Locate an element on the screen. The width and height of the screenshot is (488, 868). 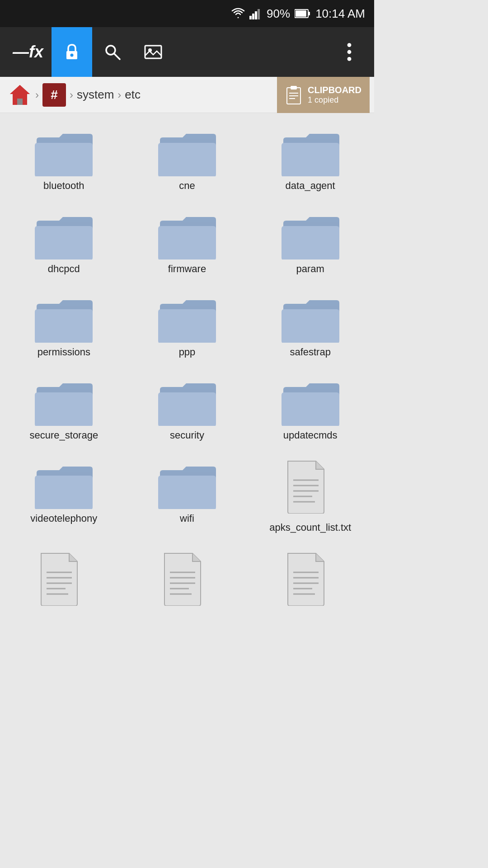
time-text: 10:14 AM is located at coordinates (340, 14).